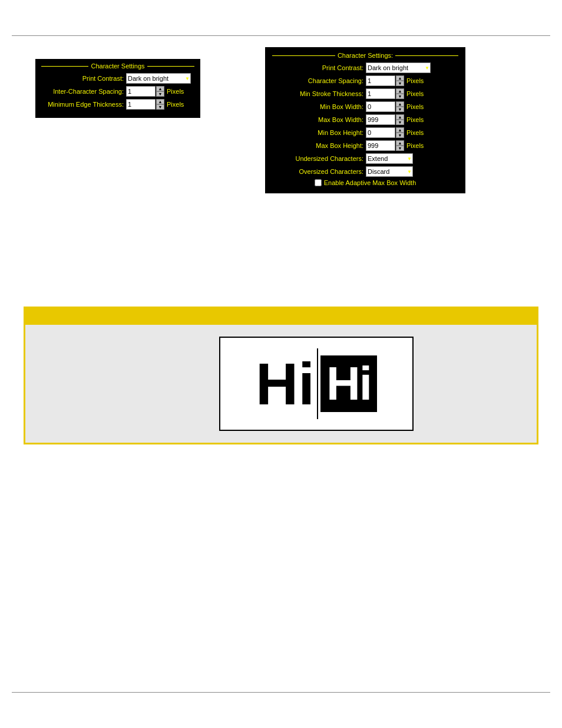 This screenshot has height=728, width=562. Describe the element at coordinates (82, 91) in the screenshot. I see `left-inter-char-spacing-label: Inter-Character Spacing:` at that location.